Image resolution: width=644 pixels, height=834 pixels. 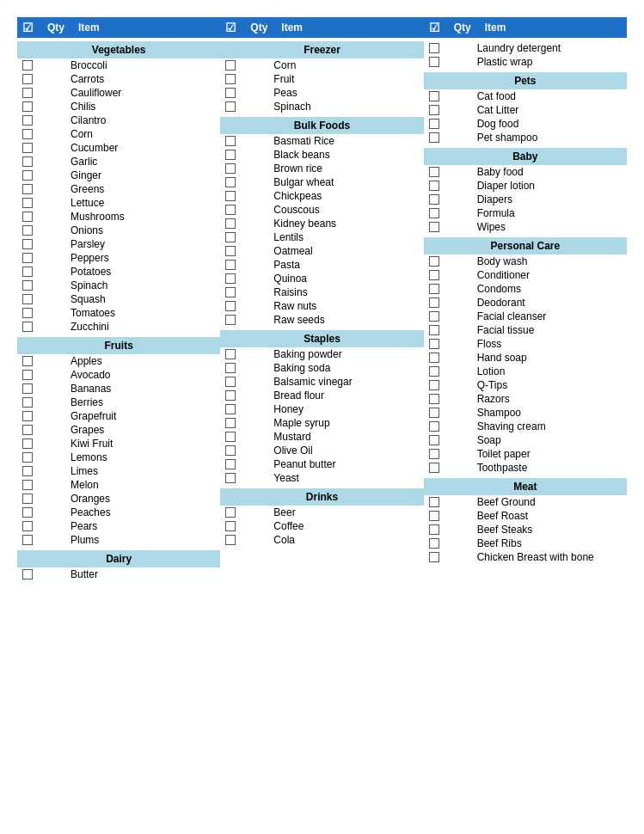 What do you see at coordinates (322, 512) in the screenshot?
I see `list-item: Beer` at bounding box center [322, 512].